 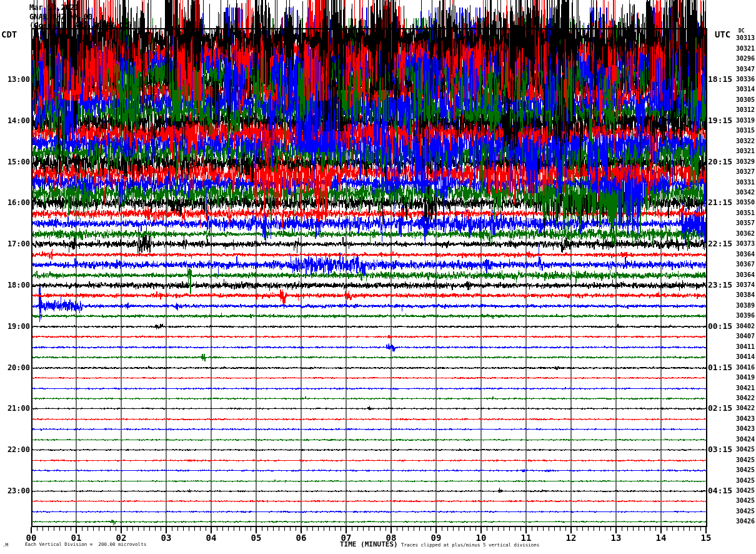 I want to click on dc-value-row-3: 30296, so click(x=745, y=59).